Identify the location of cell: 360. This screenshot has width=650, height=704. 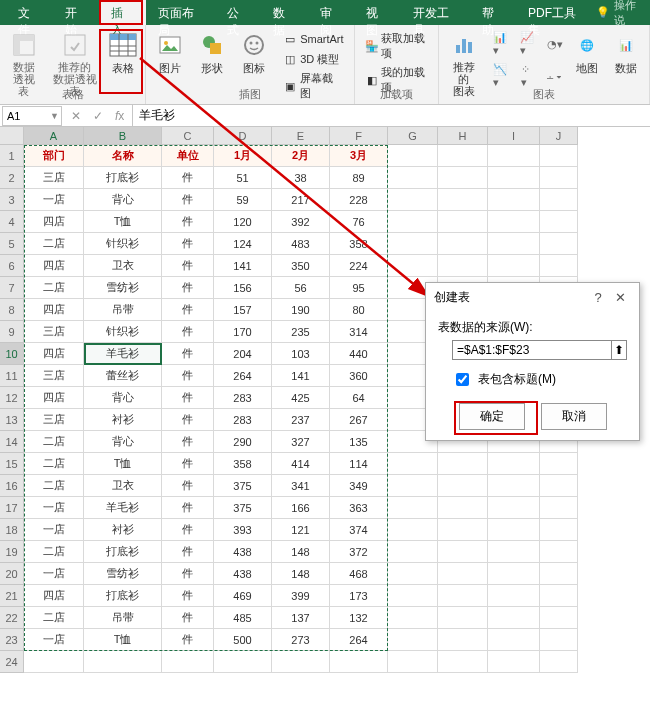
(359, 376).